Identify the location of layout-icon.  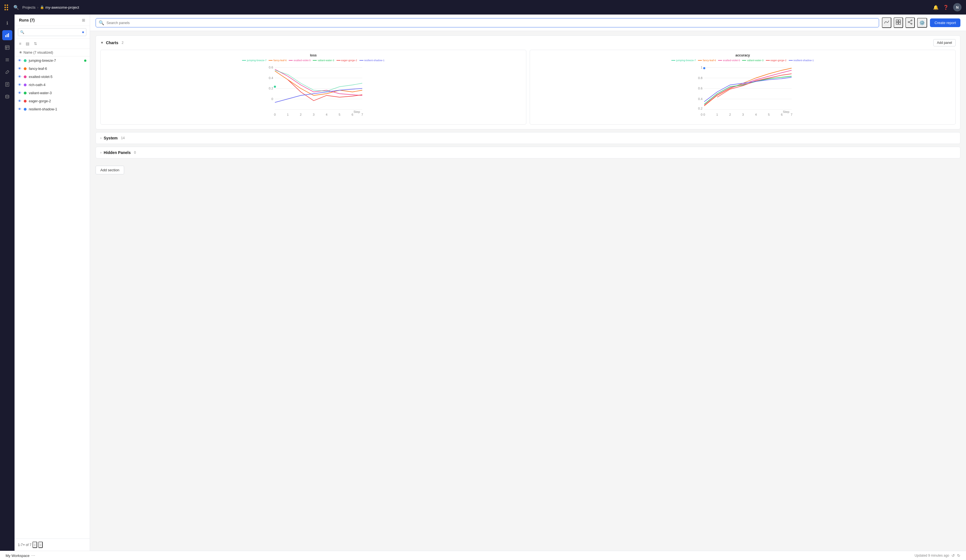
(899, 23).